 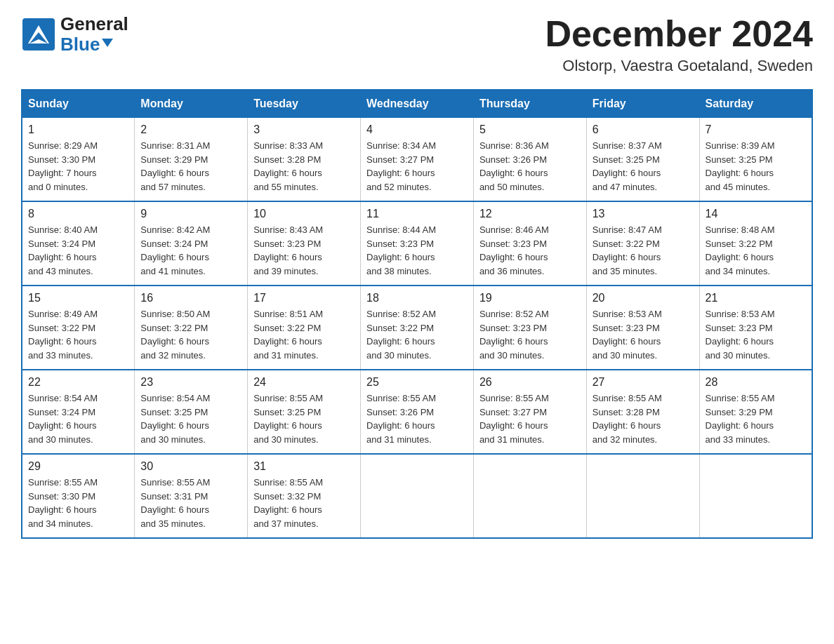 I want to click on calendar-day-cell: 18 Sunrise: 8:52 AMSunset: 3:22 PMDaylig…, so click(x=417, y=328).